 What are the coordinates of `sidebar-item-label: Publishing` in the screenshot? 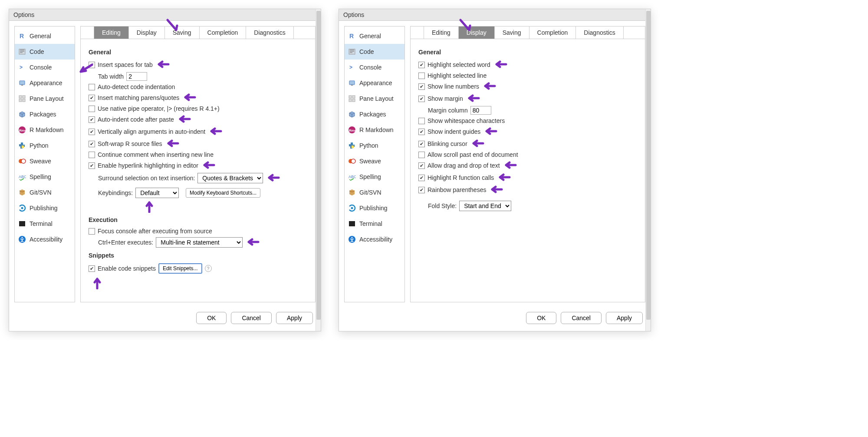 It's located at (43, 208).